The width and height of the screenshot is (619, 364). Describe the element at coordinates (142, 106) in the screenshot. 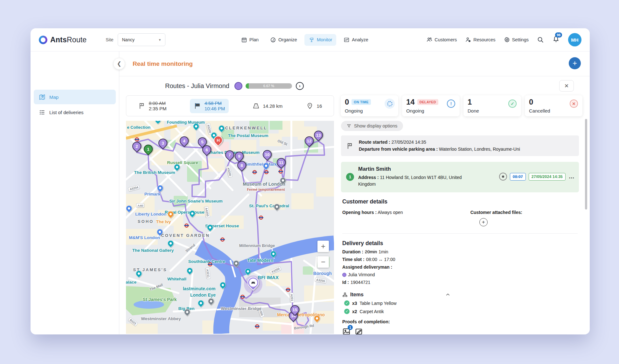

I see `start-flag-icon` at that location.